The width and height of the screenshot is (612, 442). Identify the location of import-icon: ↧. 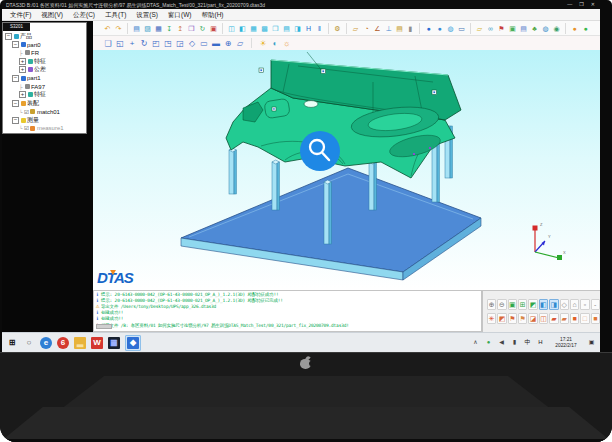
(170, 28).